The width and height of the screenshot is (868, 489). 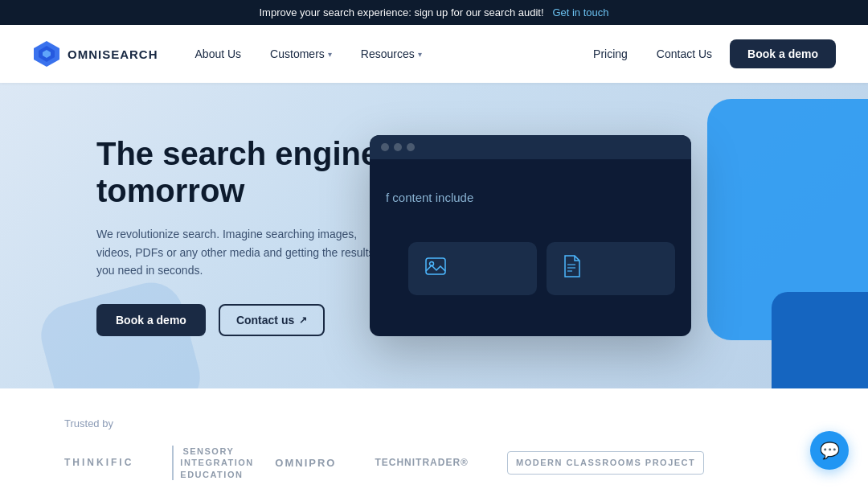 What do you see at coordinates (272, 320) in the screenshot?
I see `hero-contact-button: Contact us ↗` at bounding box center [272, 320].